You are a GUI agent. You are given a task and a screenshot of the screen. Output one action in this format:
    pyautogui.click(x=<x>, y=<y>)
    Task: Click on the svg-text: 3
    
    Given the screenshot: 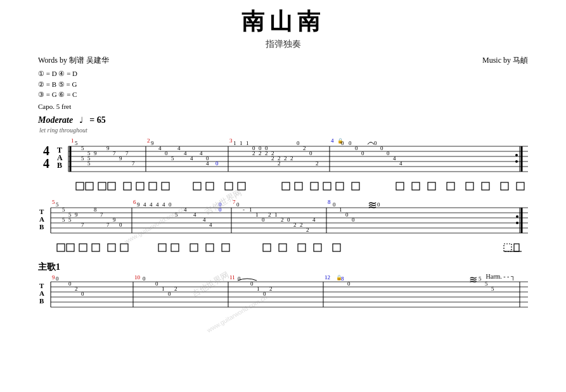 What is the action you would take?
    pyautogui.click(x=231, y=141)
    